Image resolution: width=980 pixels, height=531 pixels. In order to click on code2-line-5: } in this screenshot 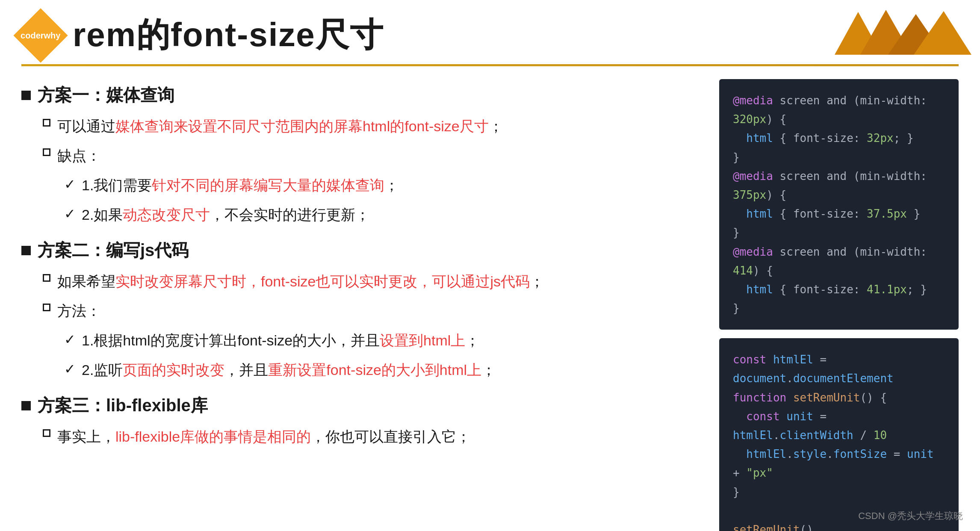, I will do `click(839, 492)`.